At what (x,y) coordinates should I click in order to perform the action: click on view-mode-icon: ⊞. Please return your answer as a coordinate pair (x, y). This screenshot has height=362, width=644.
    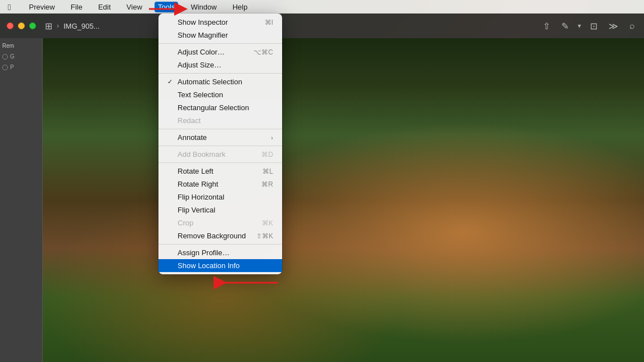
    Looking at the image, I should click on (48, 26).